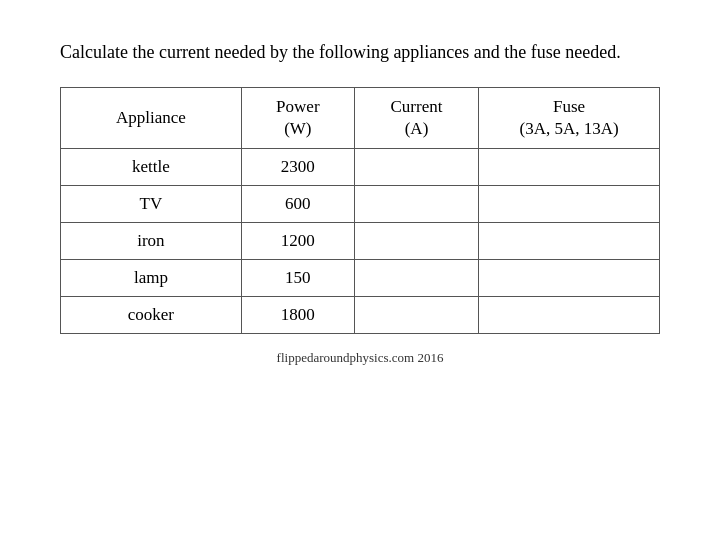 Image resolution: width=720 pixels, height=540 pixels. I want to click on table-row: kettle2300, so click(360, 168).